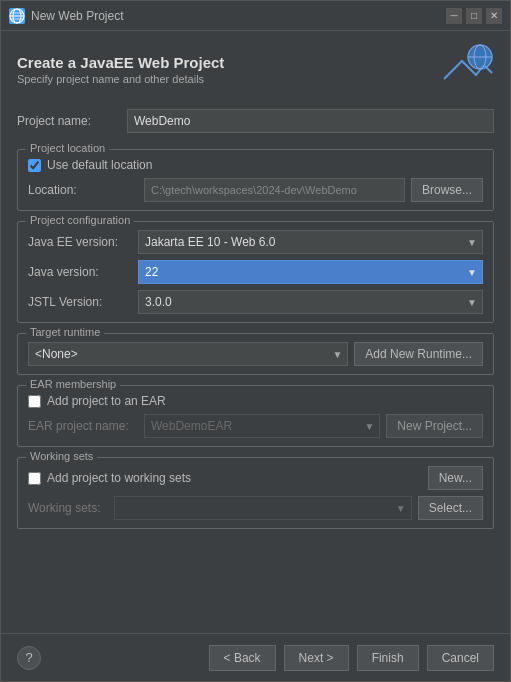 This screenshot has height=682, width=511. I want to click on add-to-ear-row: Add project to an EAR, so click(256, 401).